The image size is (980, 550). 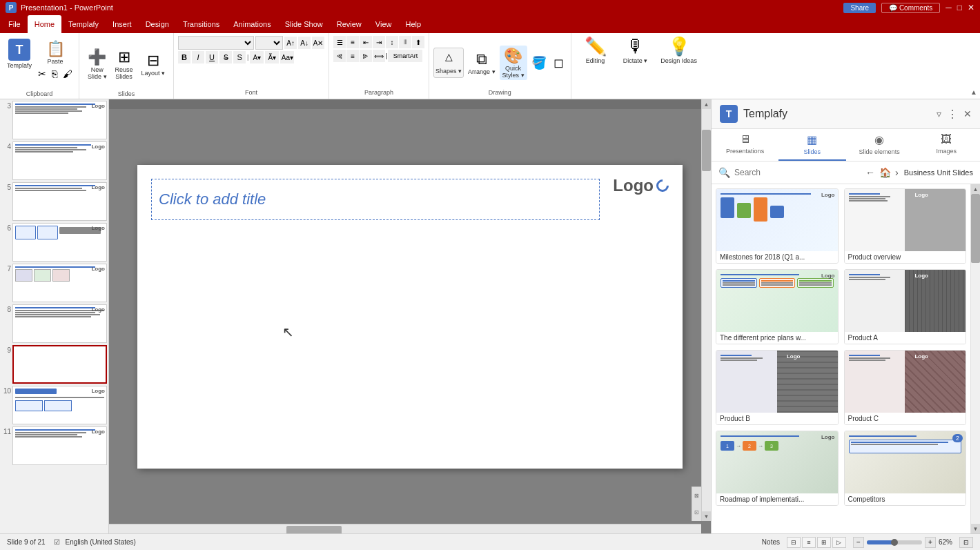 What do you see at coordinates (304, 24) in the screenshot?
I see `tab-slideshow: Slide Show` at bounding box center [304, 24].